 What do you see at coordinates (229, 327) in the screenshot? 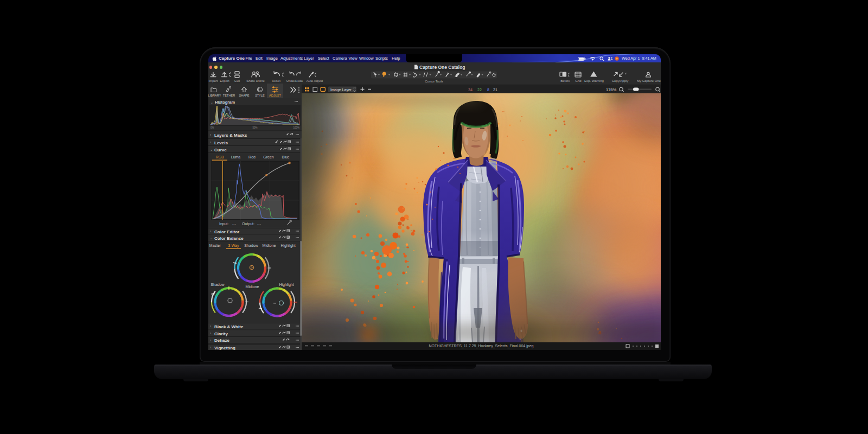
I see `svg-text: Black & White` at bounding box center [229, 327].